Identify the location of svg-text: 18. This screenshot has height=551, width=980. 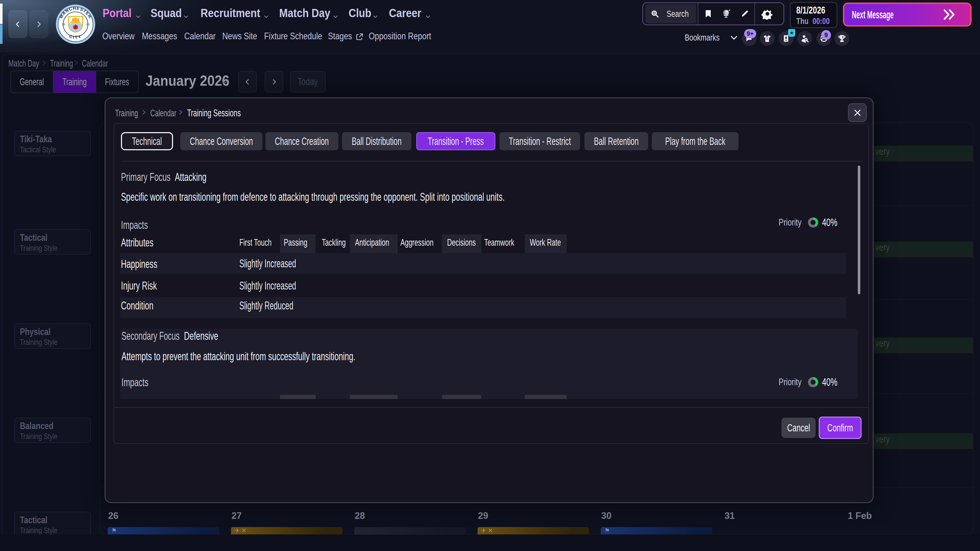
(64, 24).